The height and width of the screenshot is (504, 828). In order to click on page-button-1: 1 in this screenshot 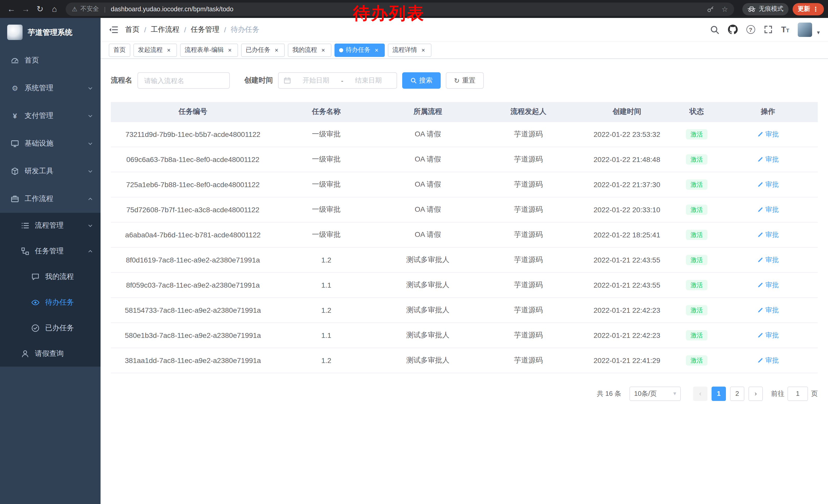, I will do `click(718, 394)`.